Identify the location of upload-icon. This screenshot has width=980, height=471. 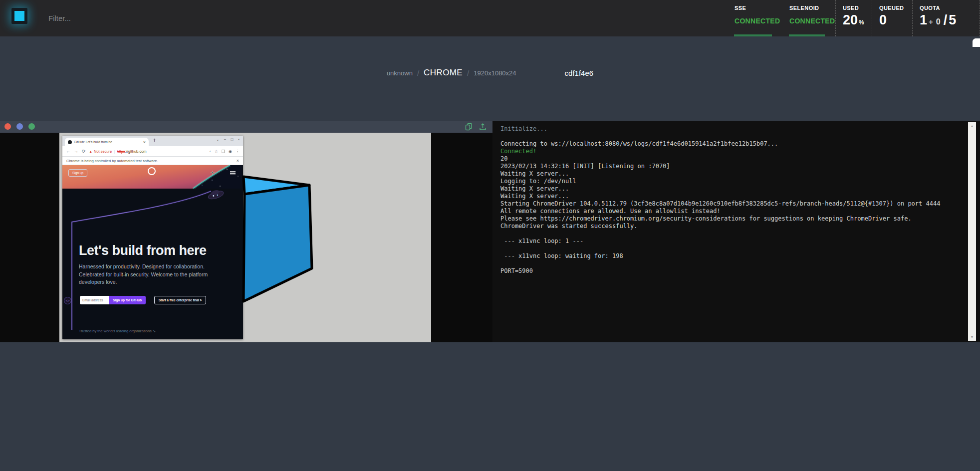
(483, 127).